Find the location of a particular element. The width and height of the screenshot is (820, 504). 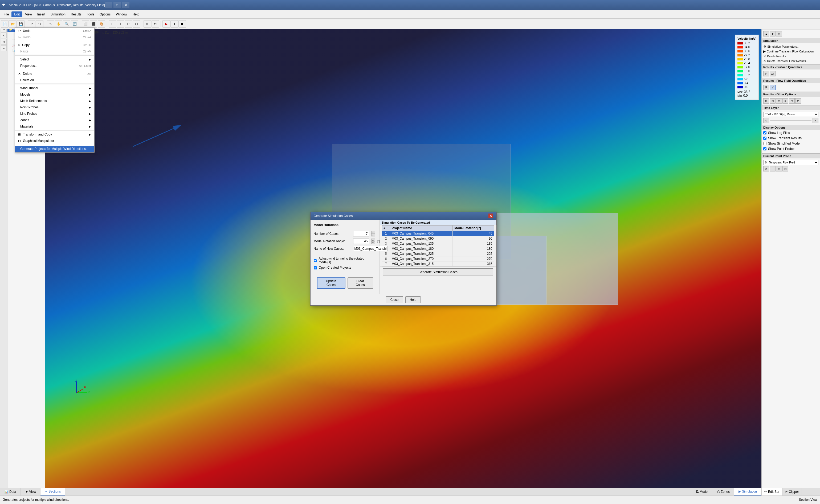

tb-top: T is located at coordinates (120, 24).